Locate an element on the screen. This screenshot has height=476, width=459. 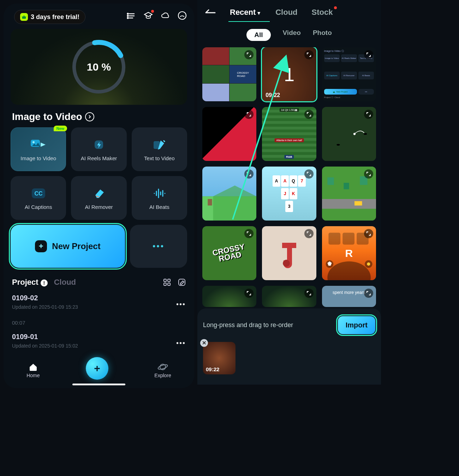
nav-home: Home is located at coordinates (33, 370).